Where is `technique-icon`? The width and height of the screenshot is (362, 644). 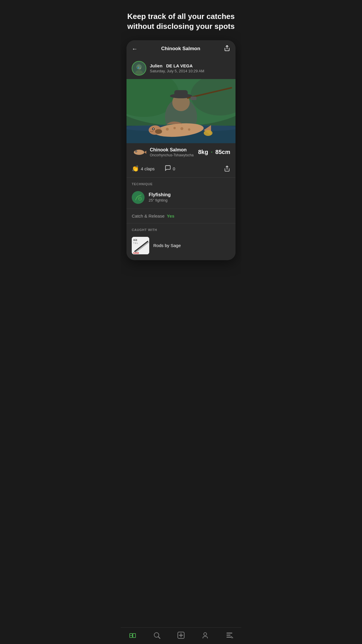
technique-icon is located at coordinates (138, 197).